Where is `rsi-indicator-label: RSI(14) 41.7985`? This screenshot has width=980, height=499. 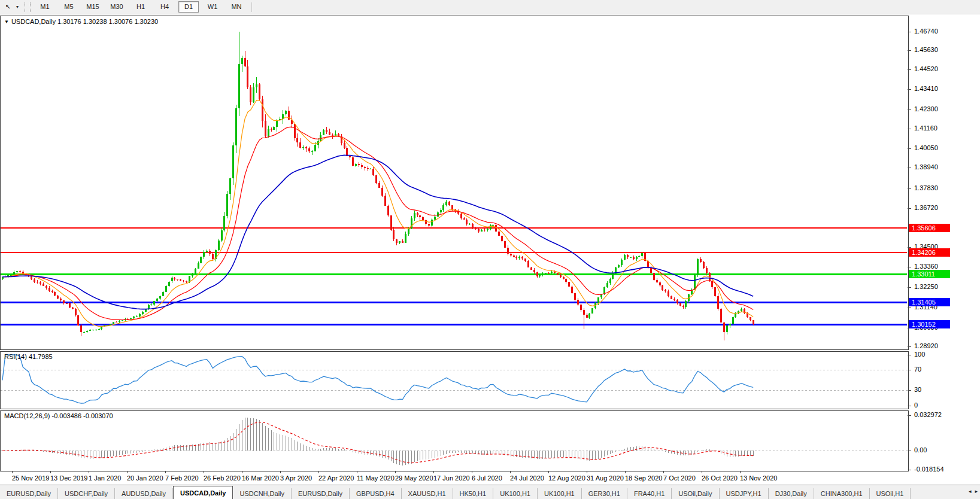
rsi-indicator-label: RSI(14) 41.7985 is located at coordinates (29, 357).